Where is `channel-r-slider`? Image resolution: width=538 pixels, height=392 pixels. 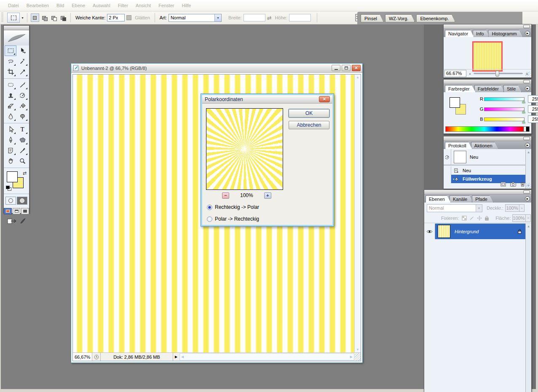 channel-r-slider is located at coordinates (504, 99).